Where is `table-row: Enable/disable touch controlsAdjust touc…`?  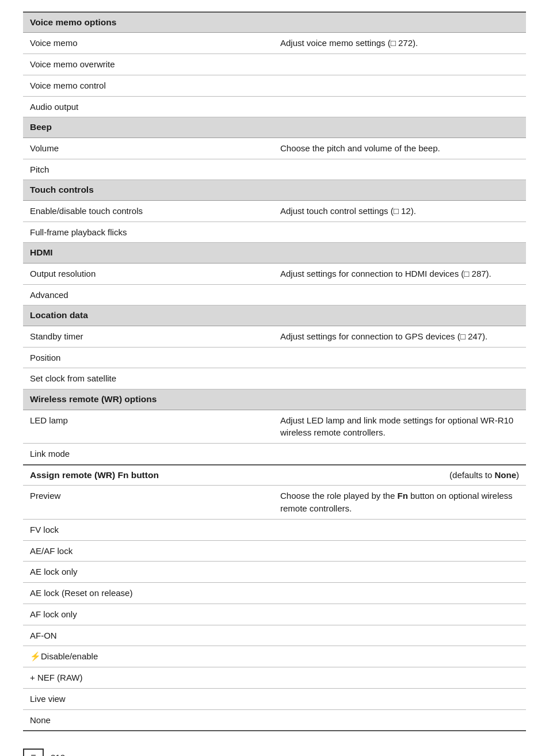 table-row: Enable/disable touch controlsAdjust touc… is located at coordinates (274, 211).